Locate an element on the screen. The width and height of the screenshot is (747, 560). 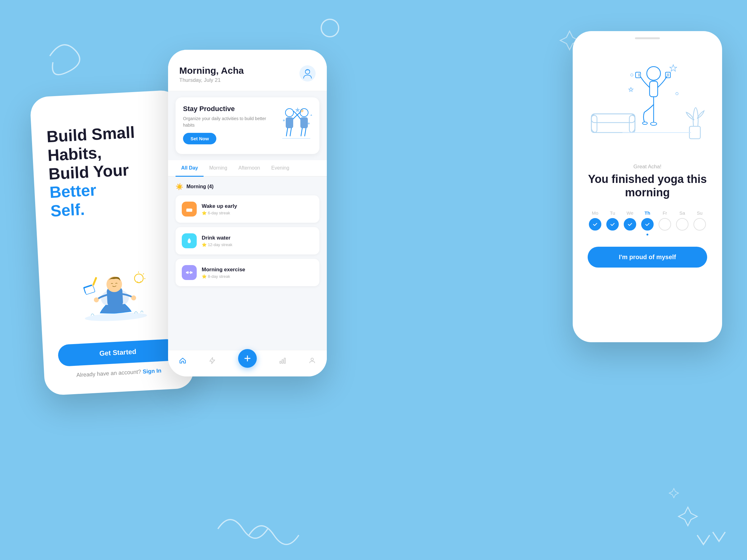
tabs-row: All Day Morning Afternoon Evening is located at coordinates (248, 169).